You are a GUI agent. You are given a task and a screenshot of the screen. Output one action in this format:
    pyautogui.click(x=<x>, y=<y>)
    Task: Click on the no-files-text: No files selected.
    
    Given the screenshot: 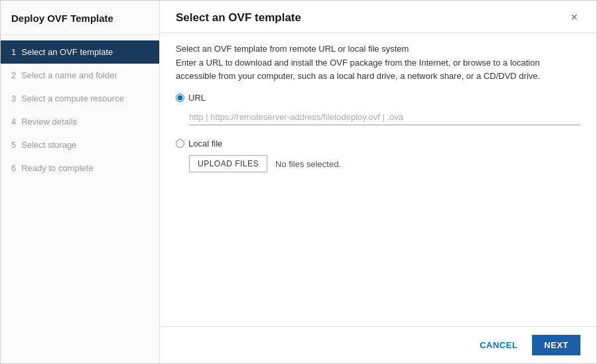 What is the action you would take?
    pyautogui.click(x=308, y=164)
    